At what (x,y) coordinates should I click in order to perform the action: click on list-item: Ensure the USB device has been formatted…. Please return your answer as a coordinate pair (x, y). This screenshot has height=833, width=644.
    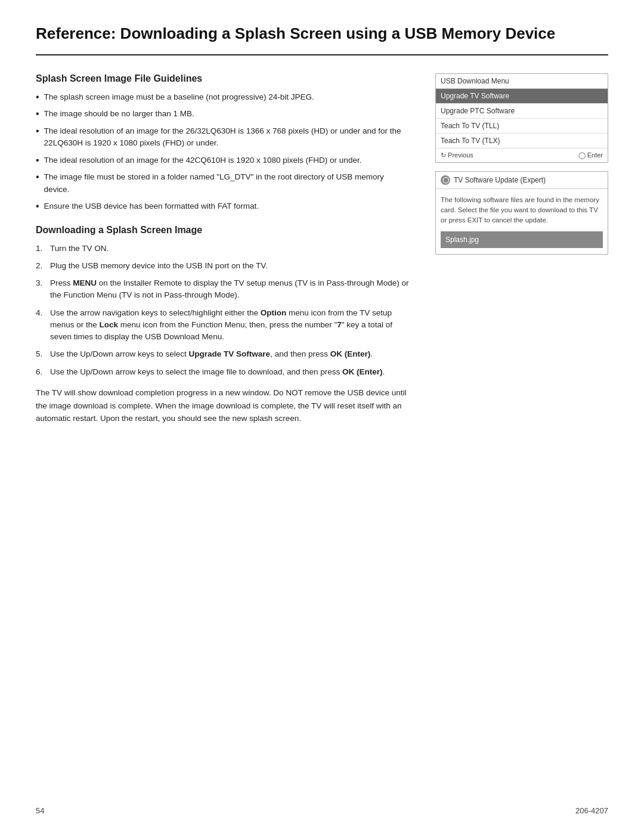
    Looking at the image, I should click on (224, 206).